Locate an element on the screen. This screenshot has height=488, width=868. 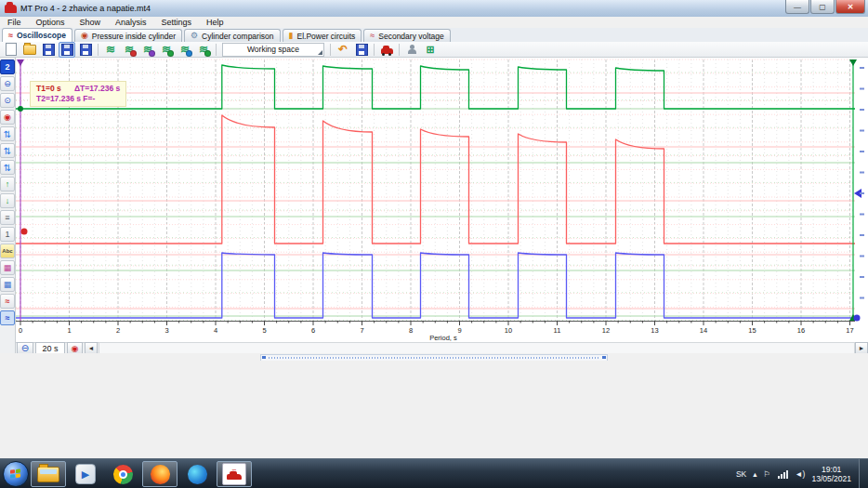
splitter-left-cap is located at coordinates (264, 357).